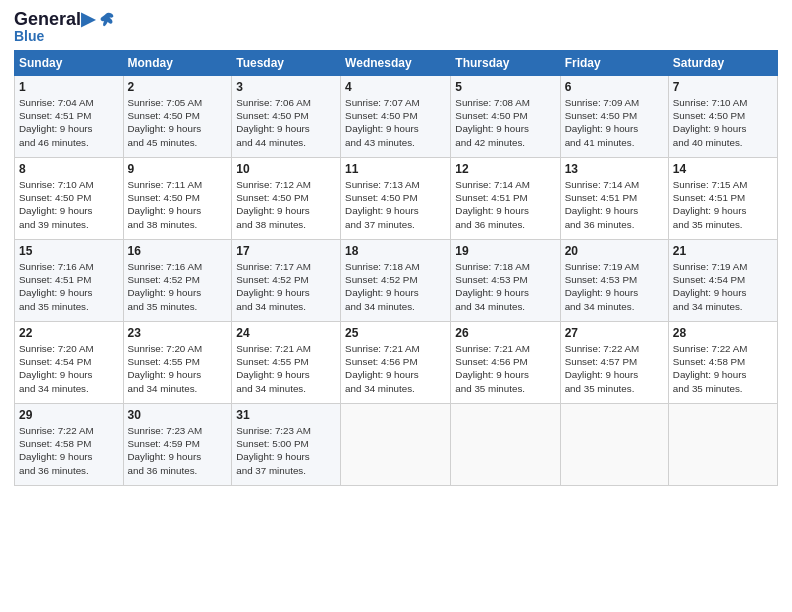 The image size is (792, 612). I want to click on day-number: 2, so click(178, 87).